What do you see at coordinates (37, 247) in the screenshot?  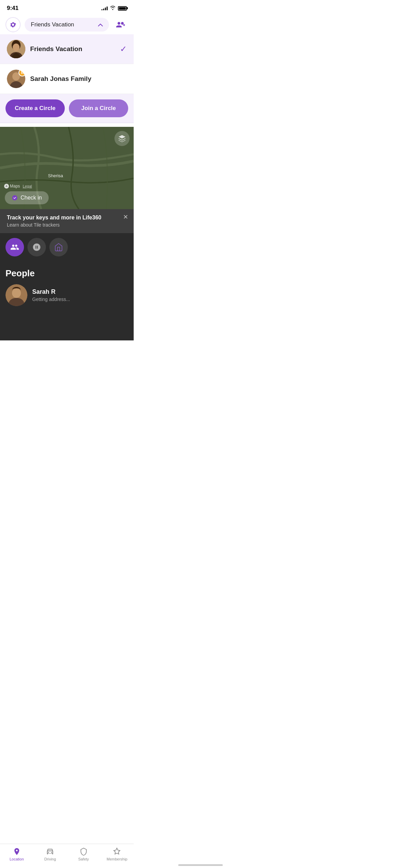 I see `tile-tab-icon-button` at bounding box center [37, 247].